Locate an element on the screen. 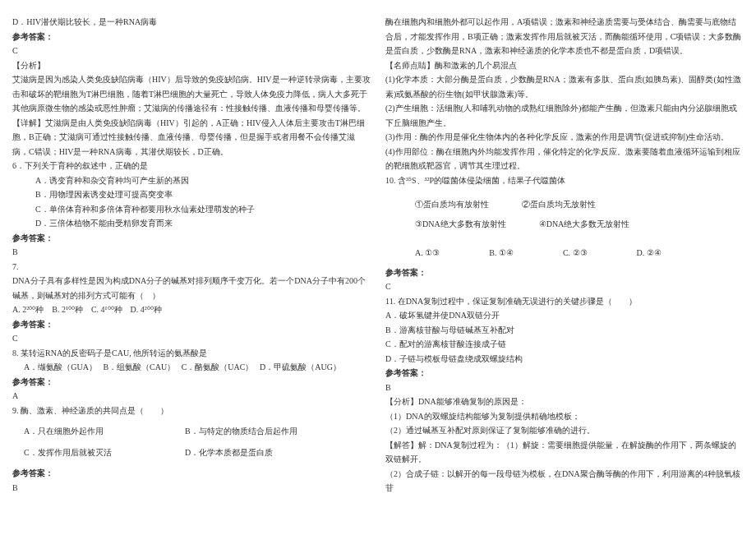  analysis-text-1: 艾滋病是因为感染人类免疫缺陷病毒（HIV）后导致的免疫缺陷病。HIV是一种逆转录… is located at coordinates (191, 94).